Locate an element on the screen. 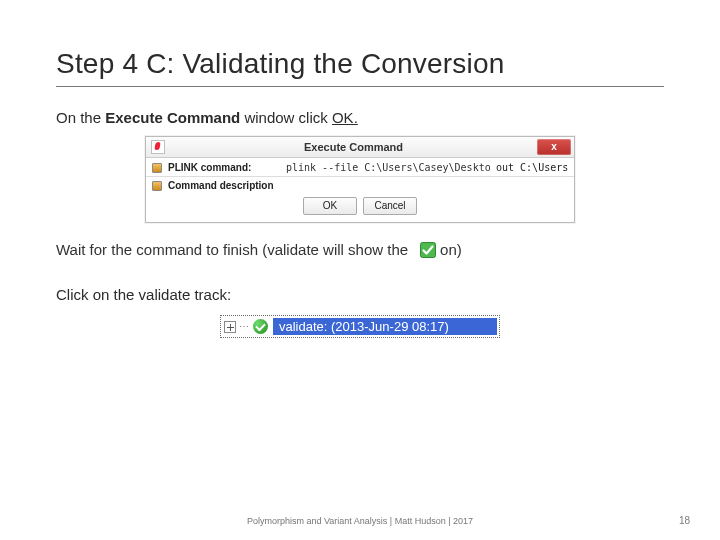 This screenshot has height=540, width=720. ok-button: OK is located at coordinates (330, 206).